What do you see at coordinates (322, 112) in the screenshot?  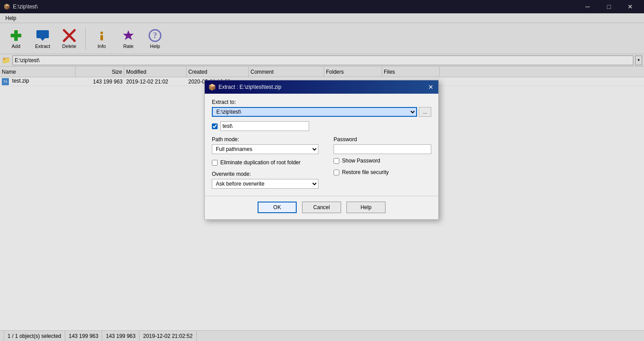 I see `extract-to-row: E:\zip\test\ ...` at bounding box center [322, 112].